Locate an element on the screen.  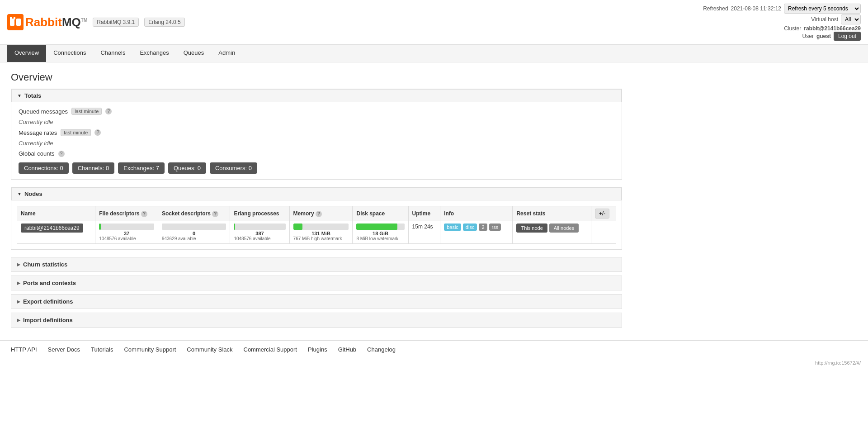
totals-body: Queued messages last minute ? Currently … is located at coordinates (316, 141).